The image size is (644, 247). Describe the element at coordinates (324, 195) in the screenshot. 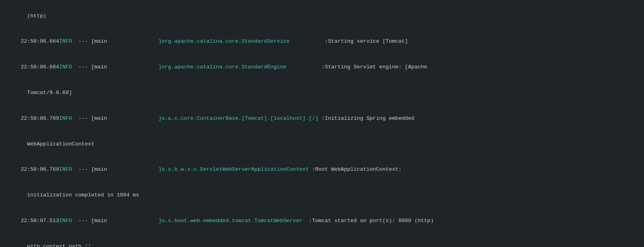

I see `log-line-4-cont: initialization completed in 1084 ms` at that location.